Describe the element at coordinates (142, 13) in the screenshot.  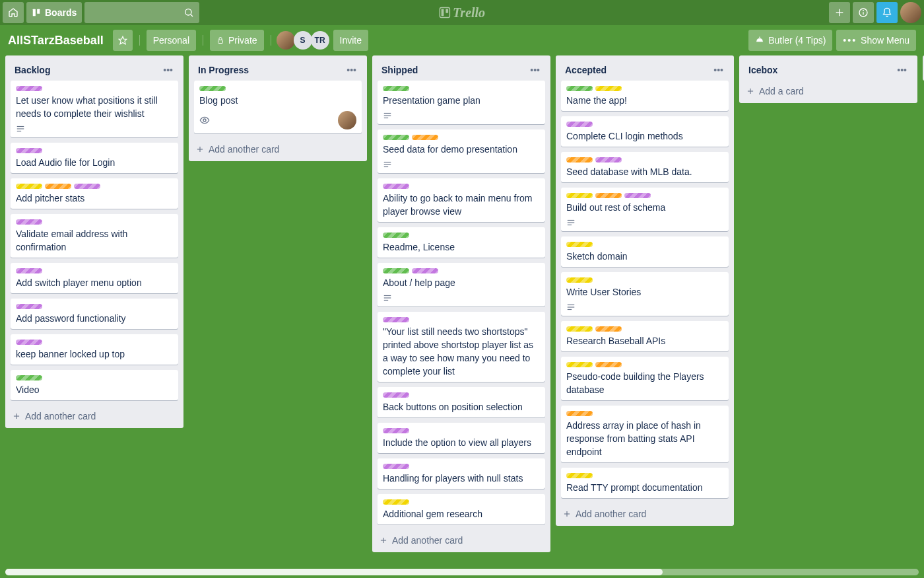
I see `search-input` at that location.